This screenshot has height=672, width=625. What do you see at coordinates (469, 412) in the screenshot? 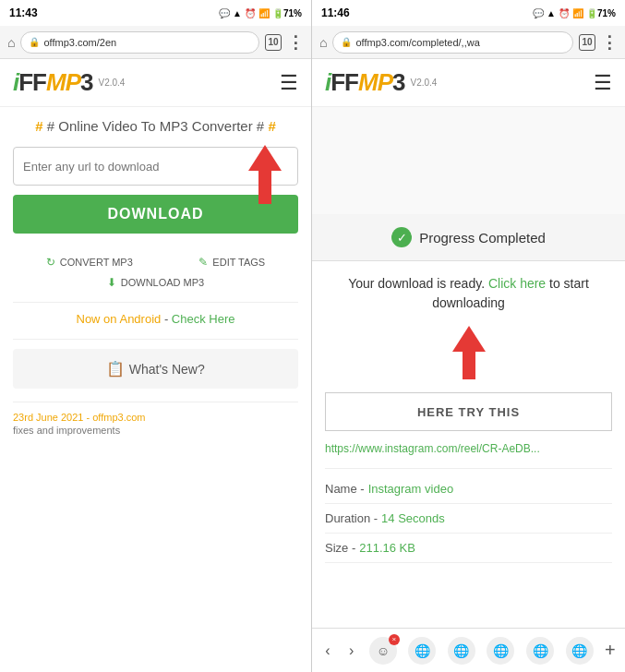
I see `here-try-button: HERE TRY THIS` at bounding box center [469, 412].